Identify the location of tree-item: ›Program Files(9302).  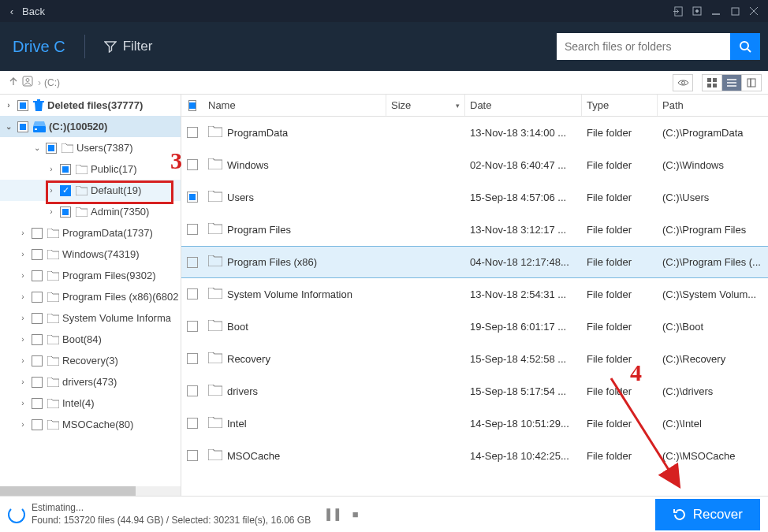
(90, 276).